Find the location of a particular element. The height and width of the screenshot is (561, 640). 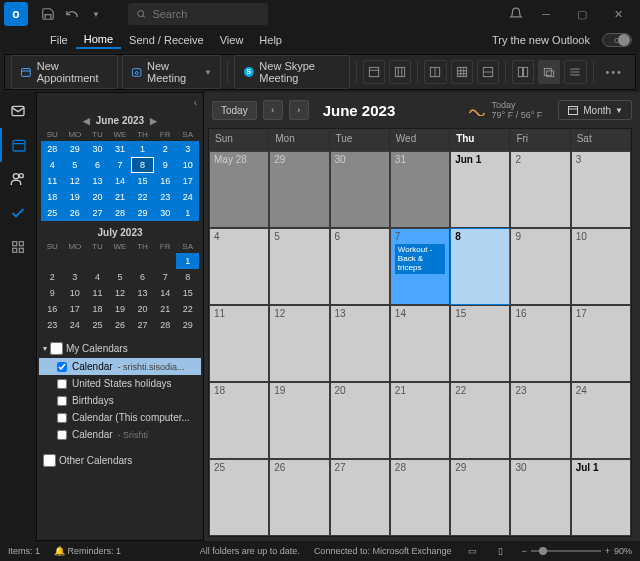

mini-cal-day: 6 is located at coordinates (142, 277).